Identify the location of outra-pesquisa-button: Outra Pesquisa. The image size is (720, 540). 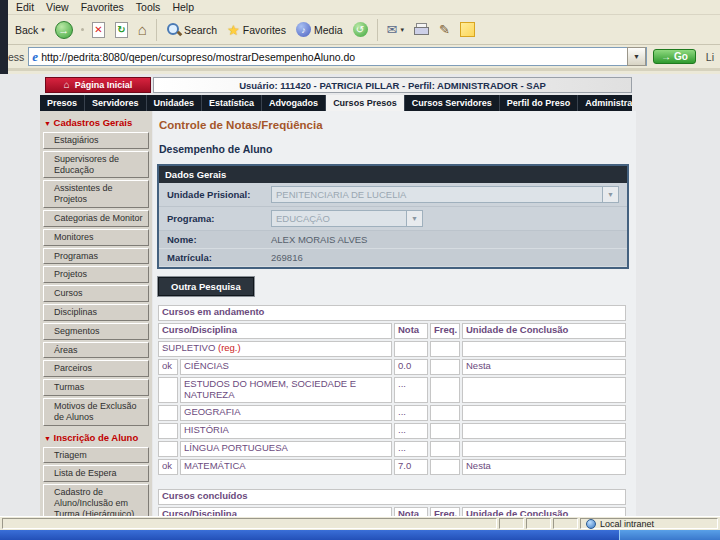
(206, 286).